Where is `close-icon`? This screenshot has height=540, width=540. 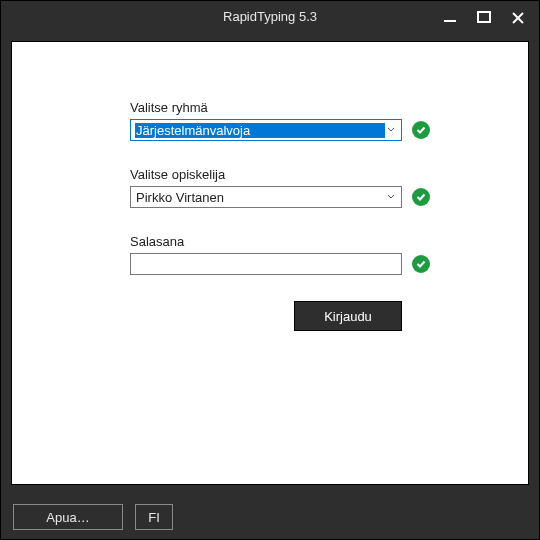 close-icon is located at coordinates (518, 18).